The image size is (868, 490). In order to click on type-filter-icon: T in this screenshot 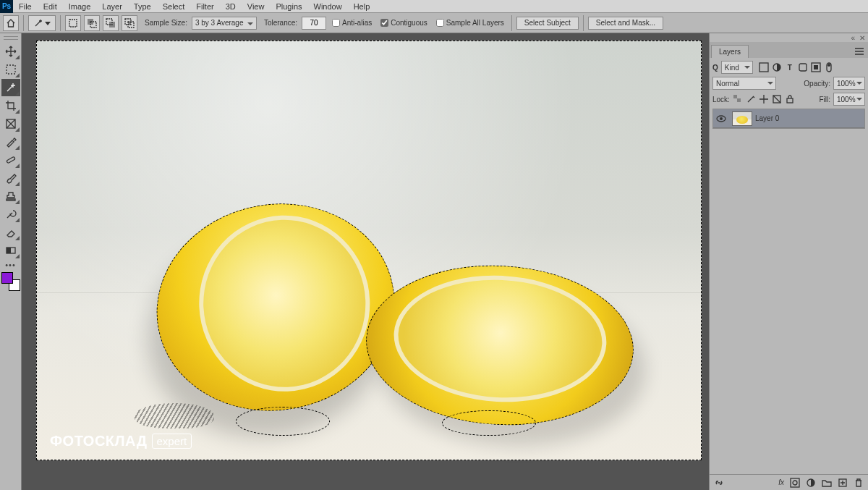, I will do `click(790, 67)`.